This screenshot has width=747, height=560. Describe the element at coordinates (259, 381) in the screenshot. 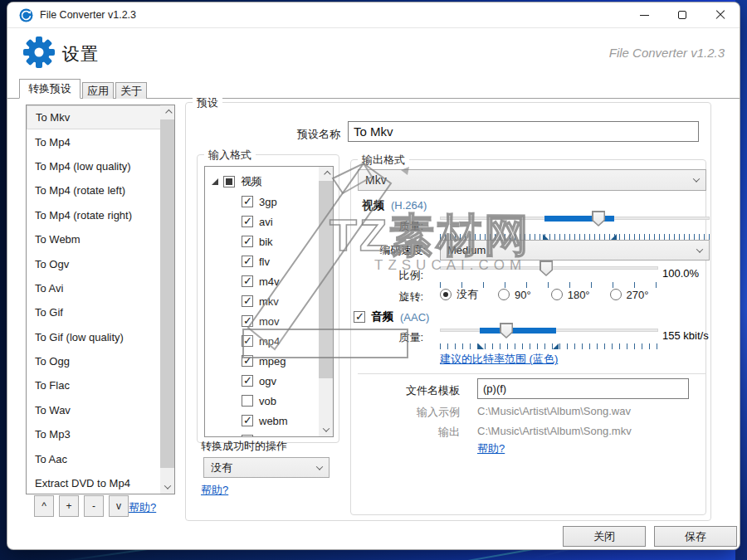

I see `tree-item: ogv` at that location.